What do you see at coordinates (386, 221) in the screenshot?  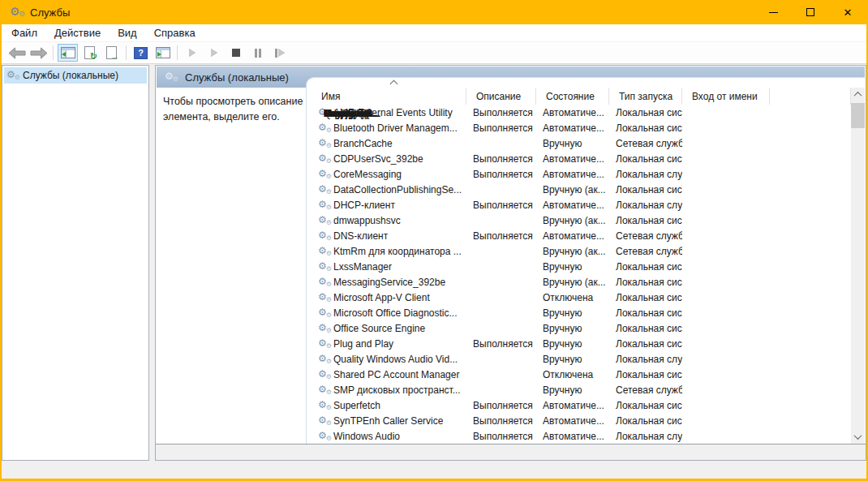 I see `service-name-cell: dmwappushsvc` at bounding box center [386, 221].